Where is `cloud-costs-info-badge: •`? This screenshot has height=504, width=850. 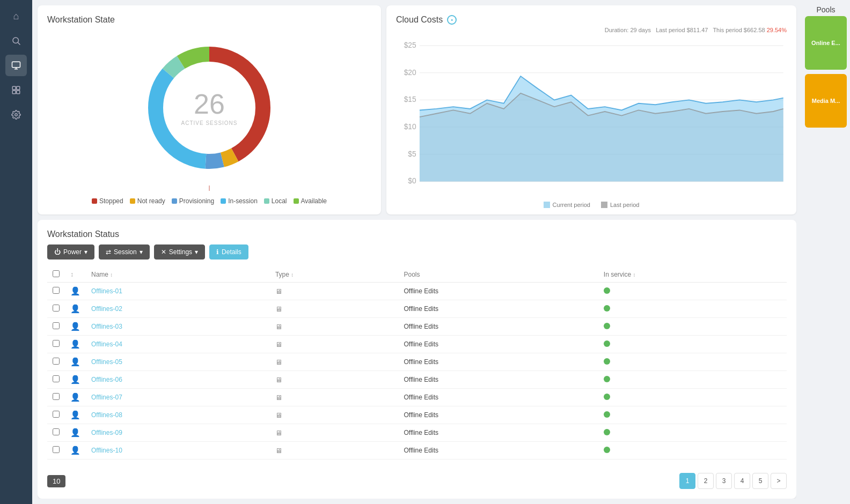
cloud-costs-info-badge: • is located at coordinates (452, 20).